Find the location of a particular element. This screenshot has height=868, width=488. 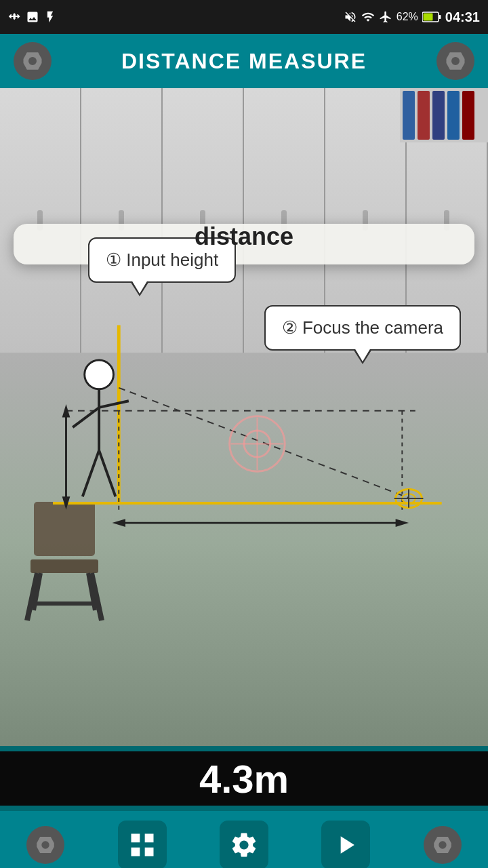

bottom-hex-left-icon is located at coordinates (45, 845).